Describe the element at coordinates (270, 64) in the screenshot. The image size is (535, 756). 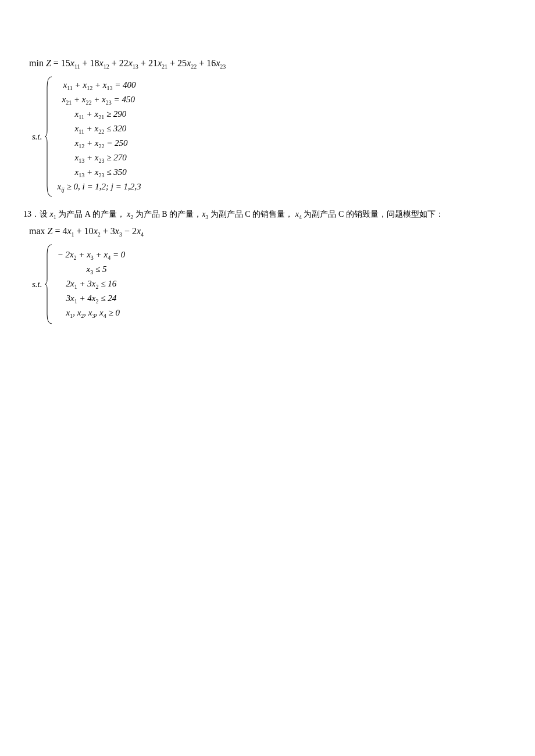
I see `objective-1: min Z = 15x11 + 18x12 + 22x13 + 21x21 + …` at that location.